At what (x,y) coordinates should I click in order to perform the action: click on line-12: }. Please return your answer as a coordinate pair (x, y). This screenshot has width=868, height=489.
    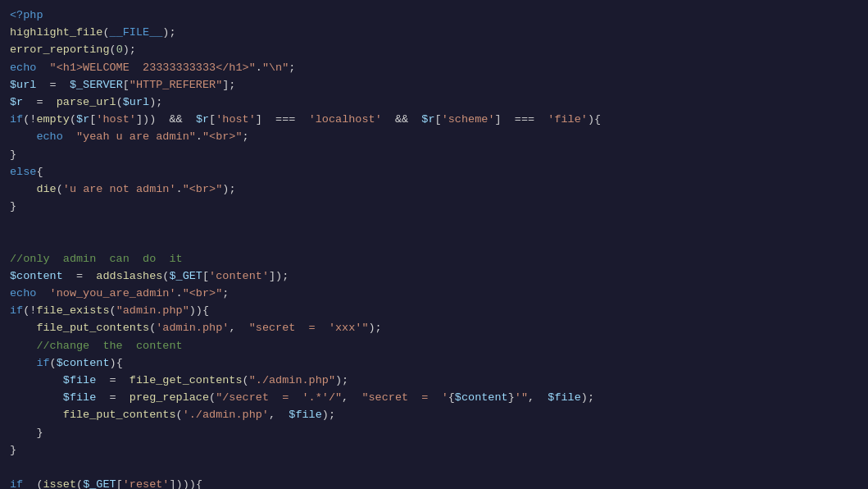
    Looking at the image, I should click on (434, 207).